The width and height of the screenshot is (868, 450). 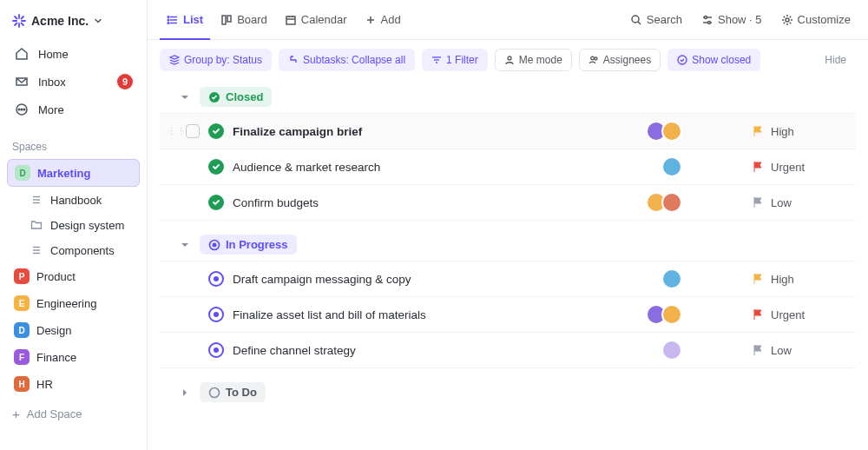 What do you see at coordinates (73, 225) in the screenshot?
I see `space-child-design-system: Design system` at bounding box center [73, 225].